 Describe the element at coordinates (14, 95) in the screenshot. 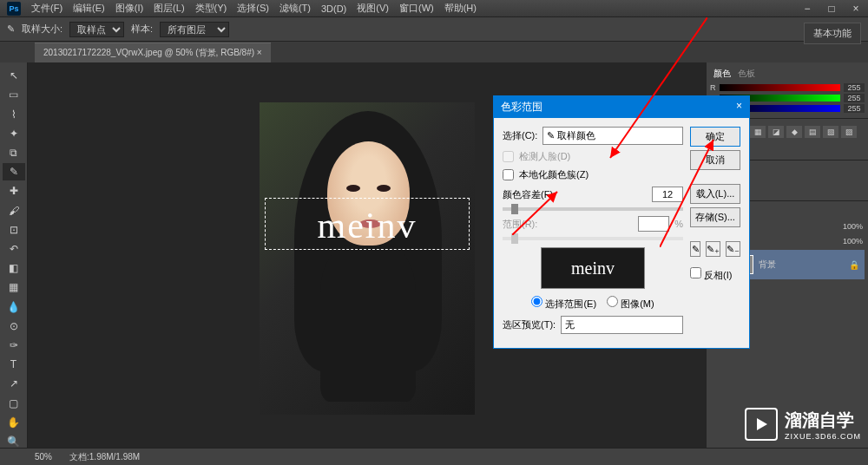

I see `marquee-tool: ▭` at that location.